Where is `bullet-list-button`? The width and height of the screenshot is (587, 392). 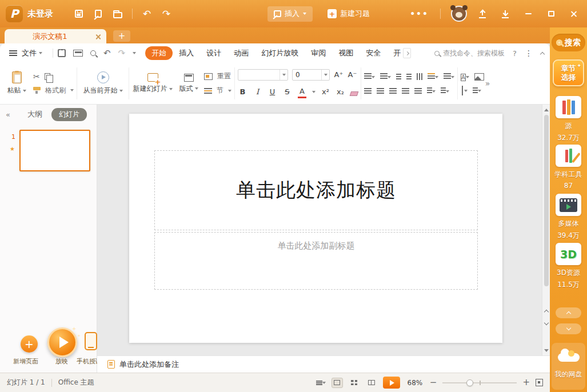
bullet-list-button is located at coordinates (369, 77).